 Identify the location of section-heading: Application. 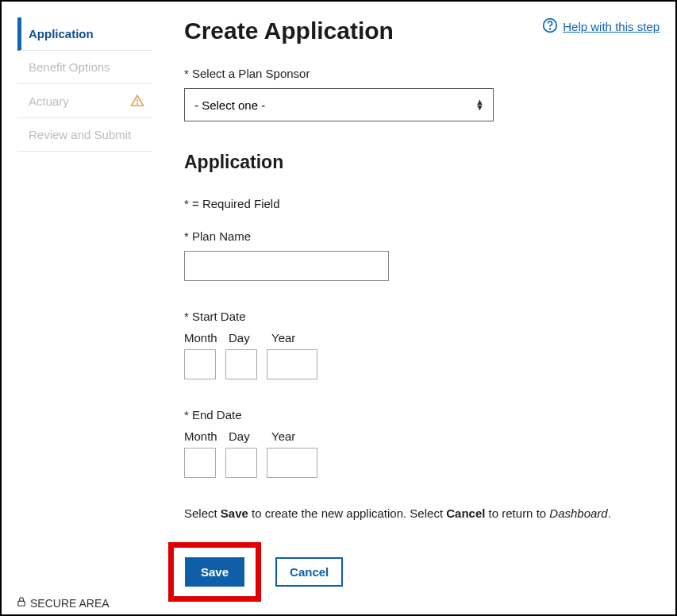
(422, 162).